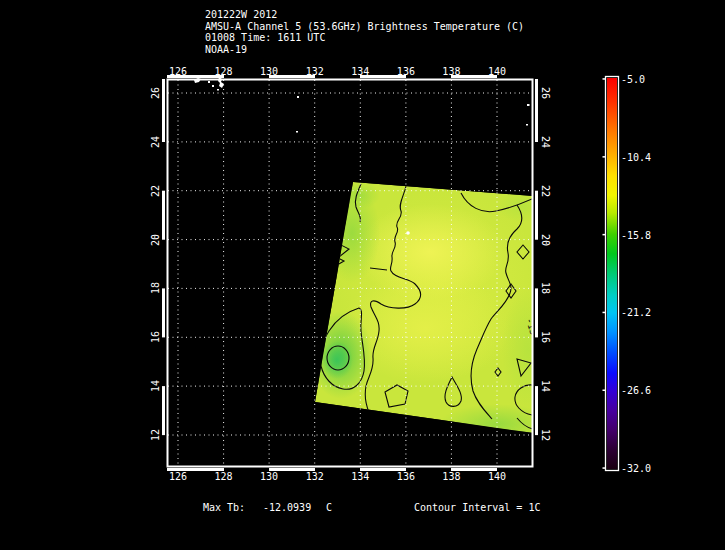 This screenshot has height=550, width=725. I want to click on max-tb-value: -12.0939, so click(287, 508).